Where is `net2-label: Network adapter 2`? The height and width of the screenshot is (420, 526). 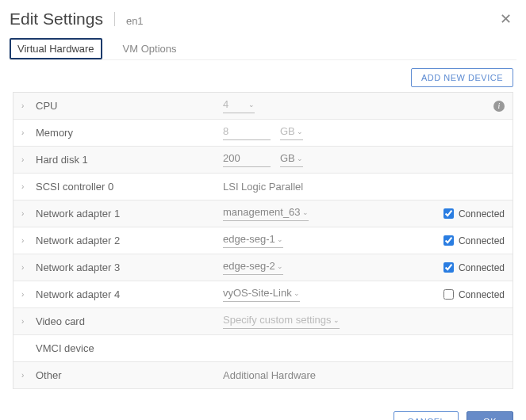
net2-label: Network adapter 2 is located at coordinates (129, 241).